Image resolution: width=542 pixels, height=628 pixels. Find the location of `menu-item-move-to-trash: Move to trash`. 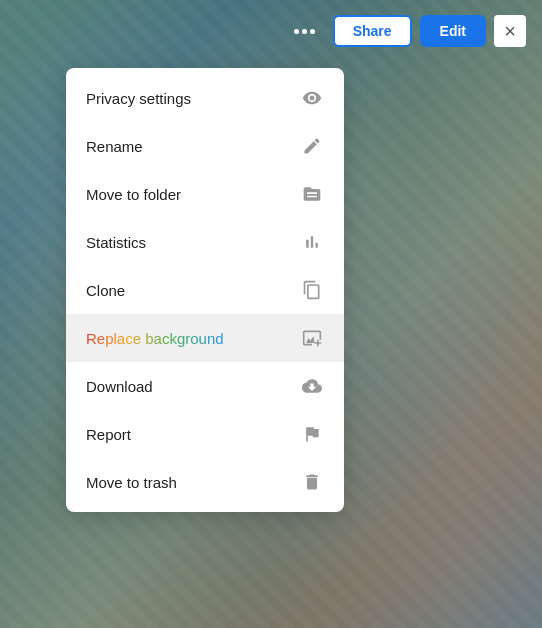

menu-item-move-to-trash: Move to trash is located at coordinates (205, 482).